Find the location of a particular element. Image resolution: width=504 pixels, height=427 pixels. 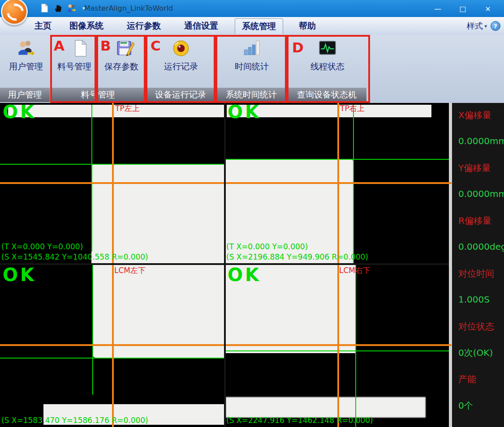

hand-tool-icon is located at coordinates (58, 8).